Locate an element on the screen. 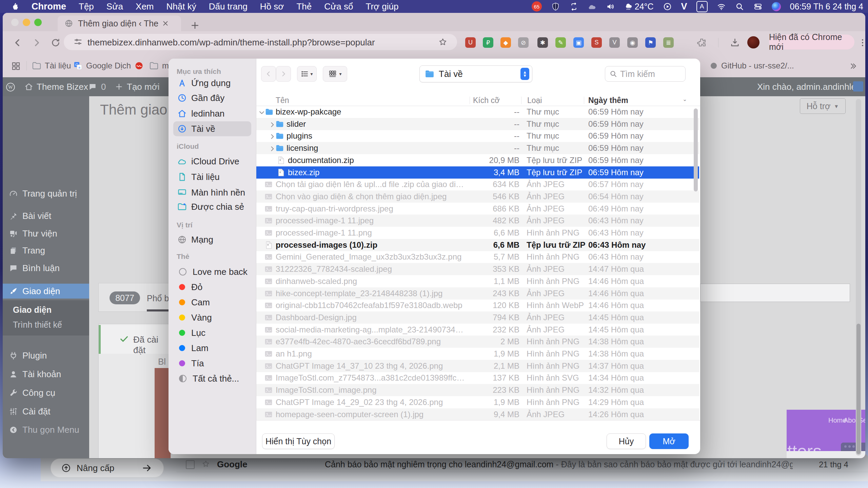 The image size is (868, 488). file-row-bizex-wp-pakcage: bizex-wp-pakcage--Thư mục06:59 Hôm nay is located at coordinates (478, 112).